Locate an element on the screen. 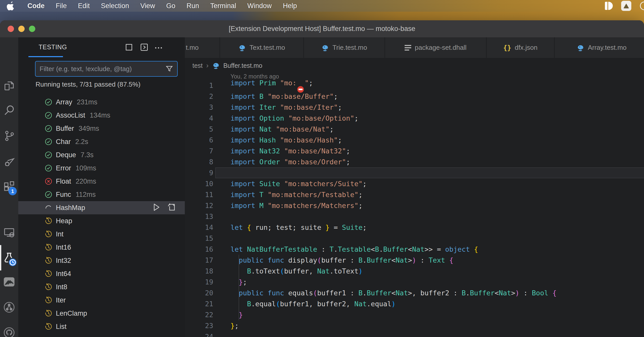  menu-view: View is located at coordinates (148, 6).